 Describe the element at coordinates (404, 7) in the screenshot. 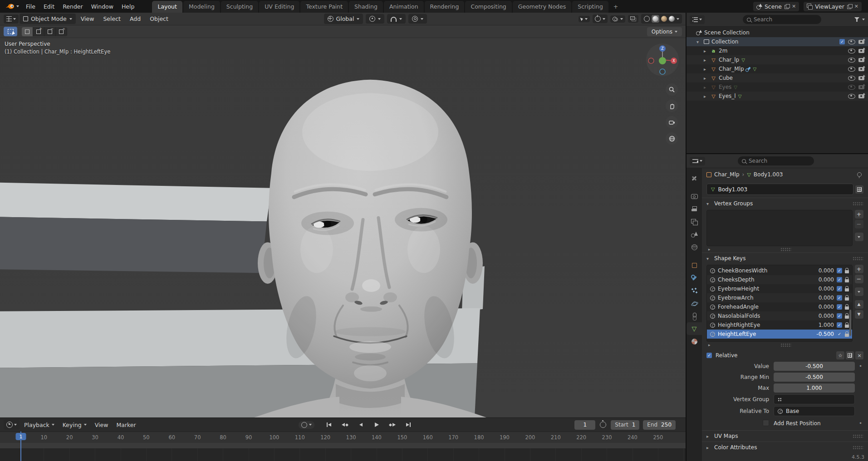

I see `workspace-tab: Animation` at that location.